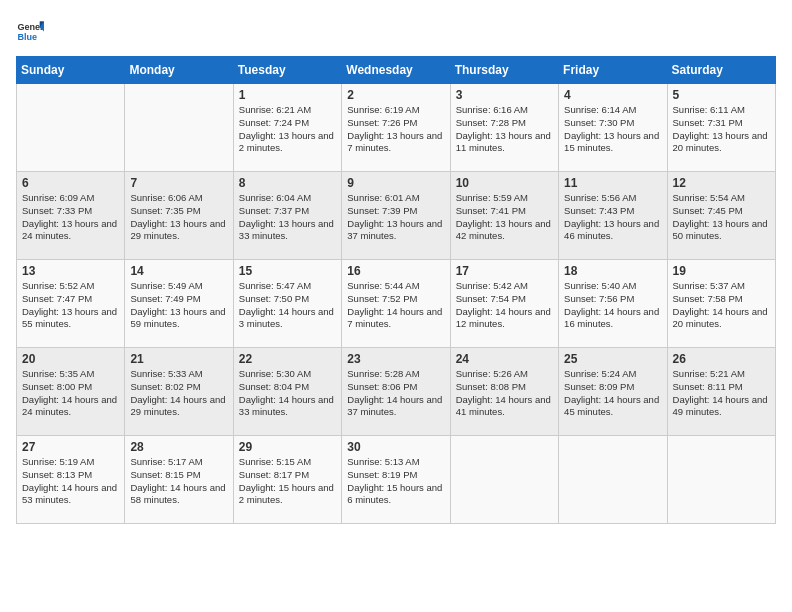  What do you see at coordinates (178, 447) in the screenshot?
I see `day-number: 28` at bounding box center [178, 447].